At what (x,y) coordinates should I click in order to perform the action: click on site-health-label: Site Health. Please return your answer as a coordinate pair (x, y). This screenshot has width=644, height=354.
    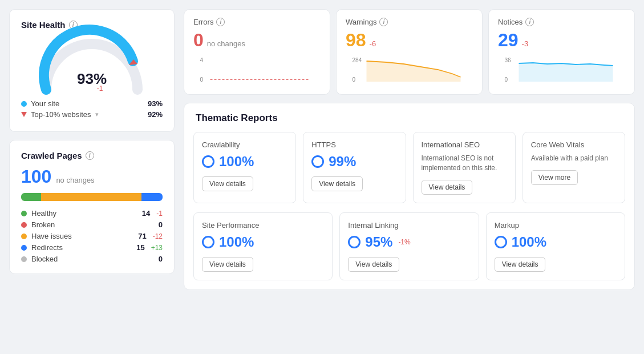
    Looking at the image, I should click on (43, 25).